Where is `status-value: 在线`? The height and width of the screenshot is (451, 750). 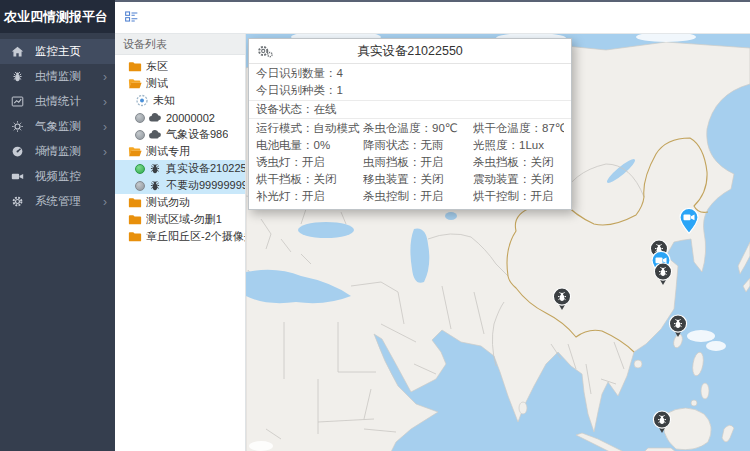
status-value: 在线 is located at coordinates (326, 109).